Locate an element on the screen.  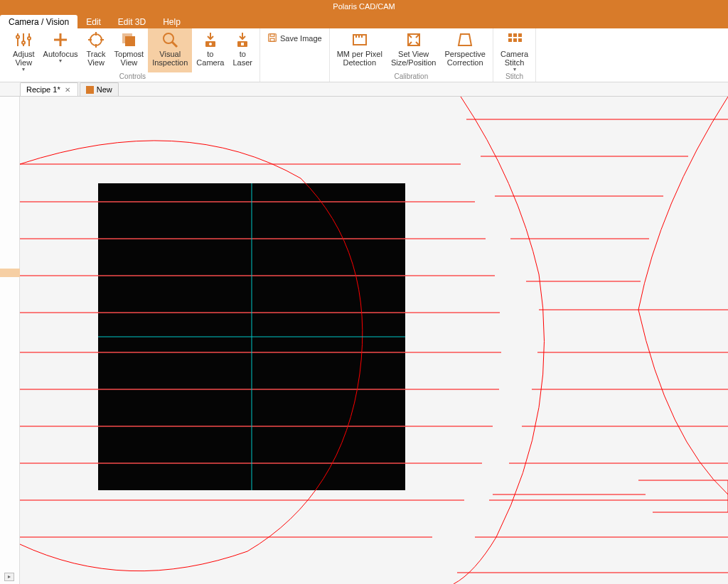
ribbon: Adjust View ▾ Autofocus ▾ Track View is located at coordinates (364, 55).